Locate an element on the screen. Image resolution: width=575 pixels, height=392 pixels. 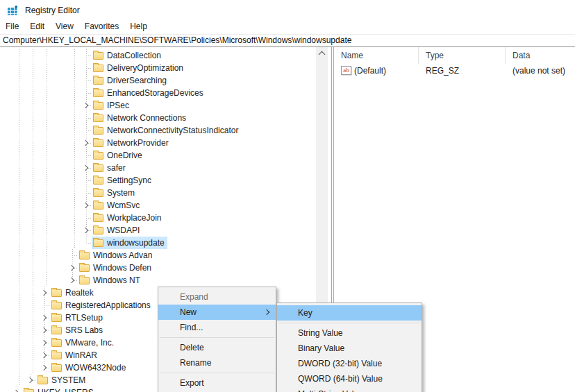
tree-item-datacollection: DataCollection is located at coordinates (158, 56).